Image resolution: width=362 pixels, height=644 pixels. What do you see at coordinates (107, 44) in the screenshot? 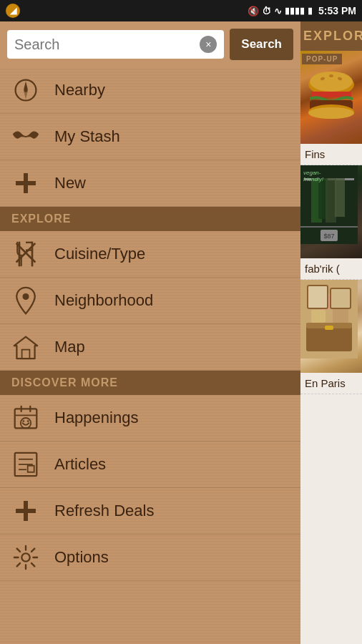
I see `search-input` at bounding box center [107, 44].